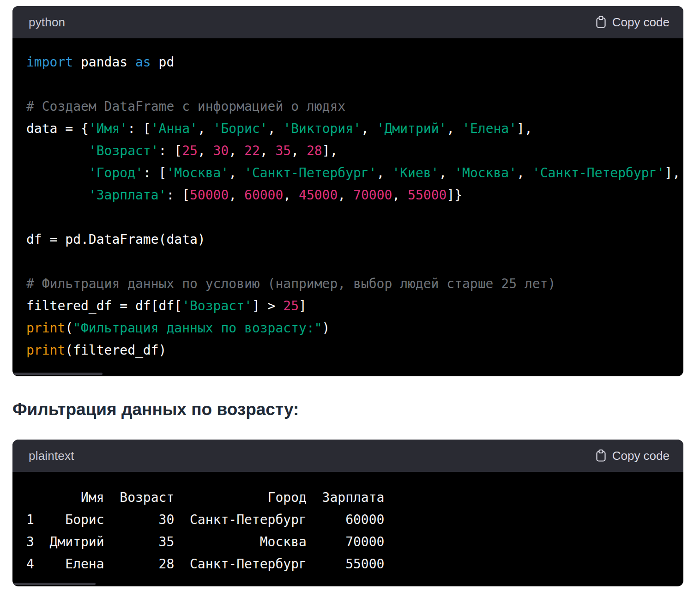 The height and width of the screenshot is (591, 700). What do you see at coordinates (350, 410) in the screenshot?
I see `output-section-heading: Фильтрация данных по возрасту:` at bounding box center [350, 410].